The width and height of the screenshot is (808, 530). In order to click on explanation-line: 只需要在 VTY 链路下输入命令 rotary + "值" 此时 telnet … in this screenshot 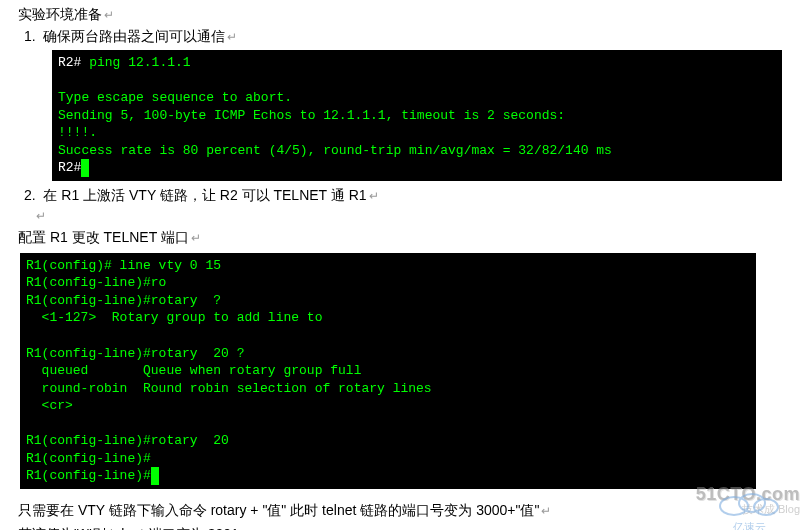, I will do `click(278, 510)`.